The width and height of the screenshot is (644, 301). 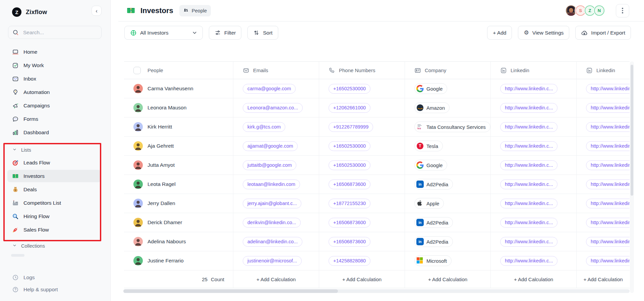 I want to click on sidebar-item-deals: $Deals, so click(x=54, y=189).